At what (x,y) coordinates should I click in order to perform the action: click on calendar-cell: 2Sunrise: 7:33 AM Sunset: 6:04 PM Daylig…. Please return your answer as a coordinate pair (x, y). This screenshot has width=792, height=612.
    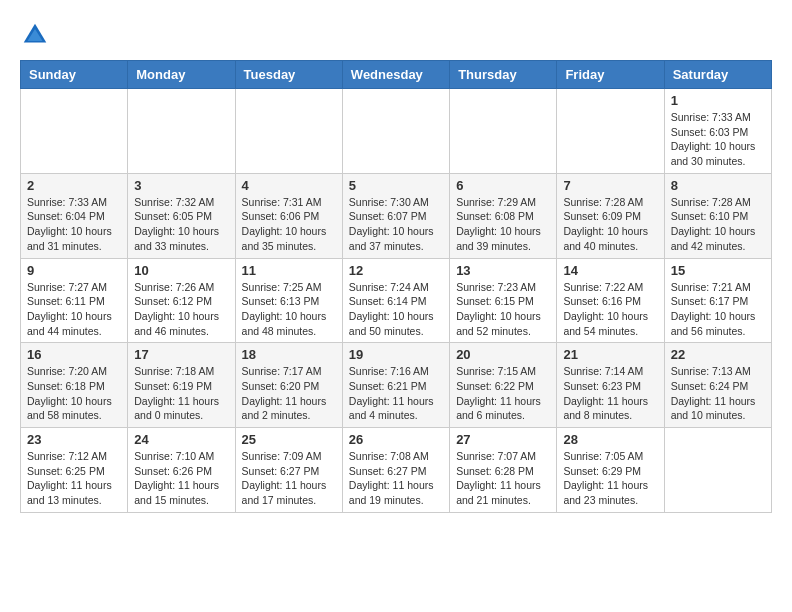
    Looking at the image, I should click on (74, 216).